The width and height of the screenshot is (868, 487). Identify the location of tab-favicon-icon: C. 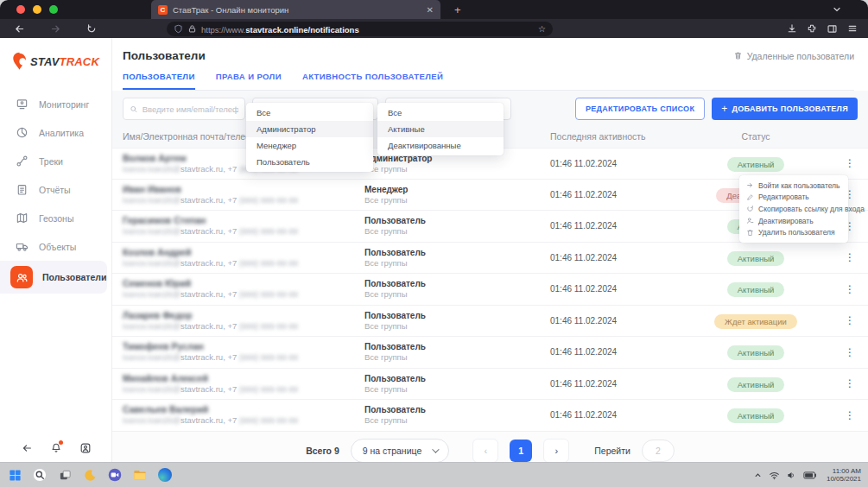
(162, 10).